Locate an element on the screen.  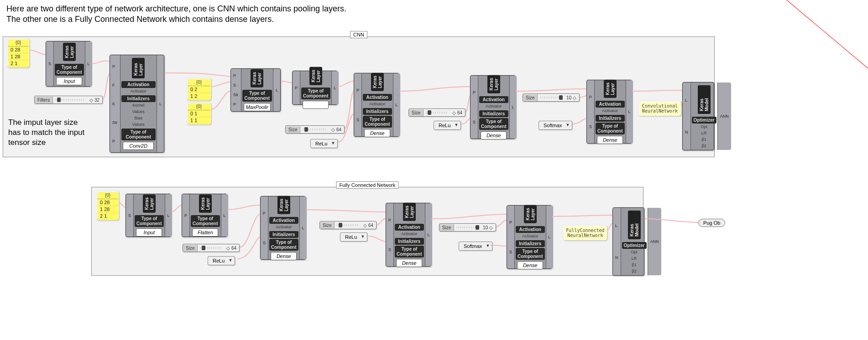
type-field-dense is located at coordinates (377, 133).